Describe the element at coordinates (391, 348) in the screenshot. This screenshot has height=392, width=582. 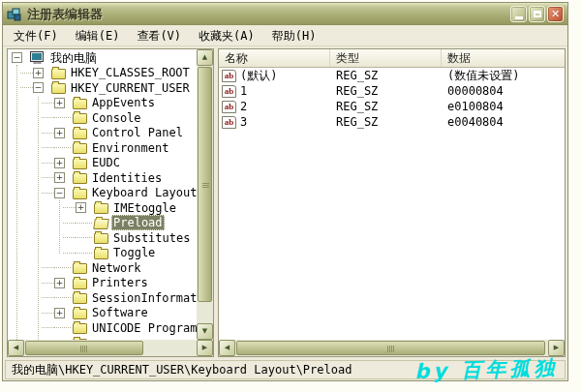
I see `list-horizontal-scrollbar: ◀ ▶` at that location.